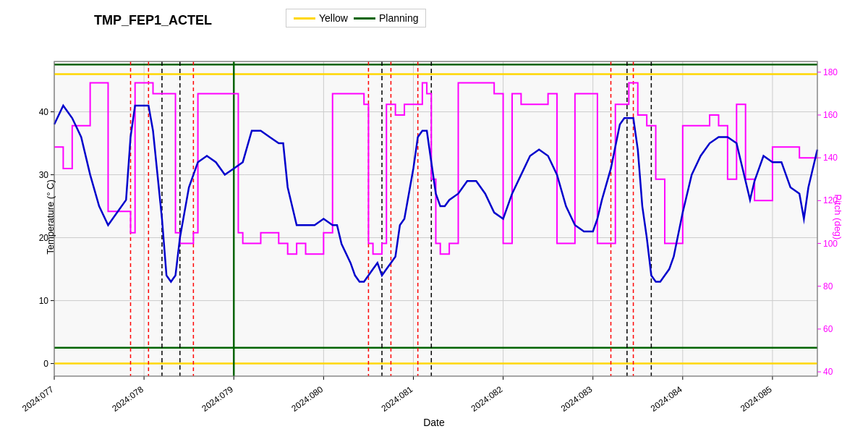  I want to click on chart-title: TMP_FEP1_ACTEL, so click(153, 20).